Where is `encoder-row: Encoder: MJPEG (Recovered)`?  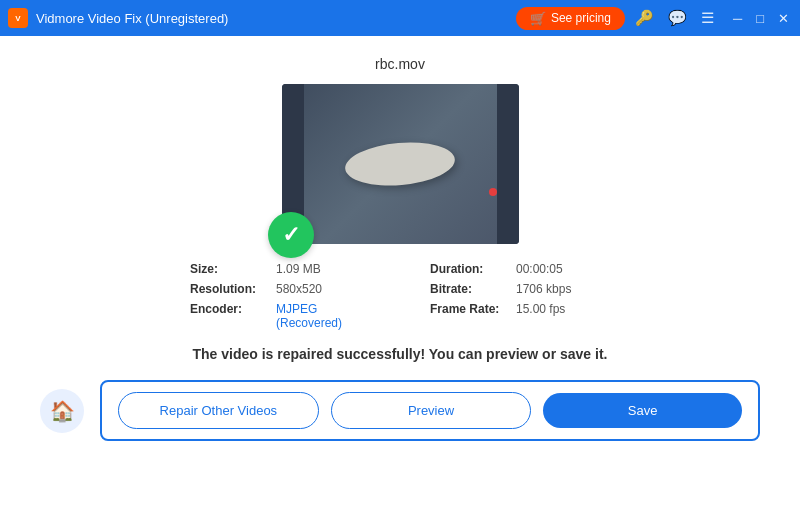
encoder-row: Encoder: MJPEG (Recovered) is located at coordinates (280, 316).